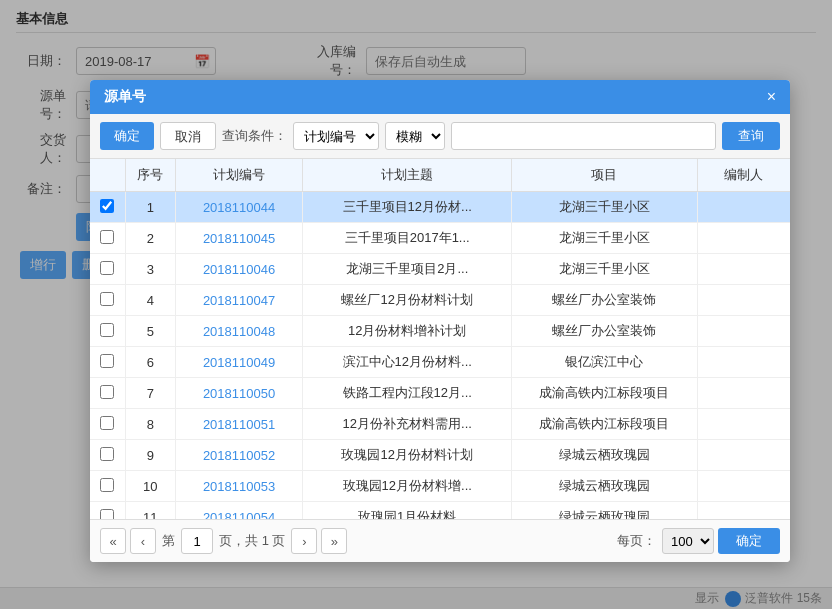  I want to click on toolbar-cancel-button: 取消, so click(188, 136).